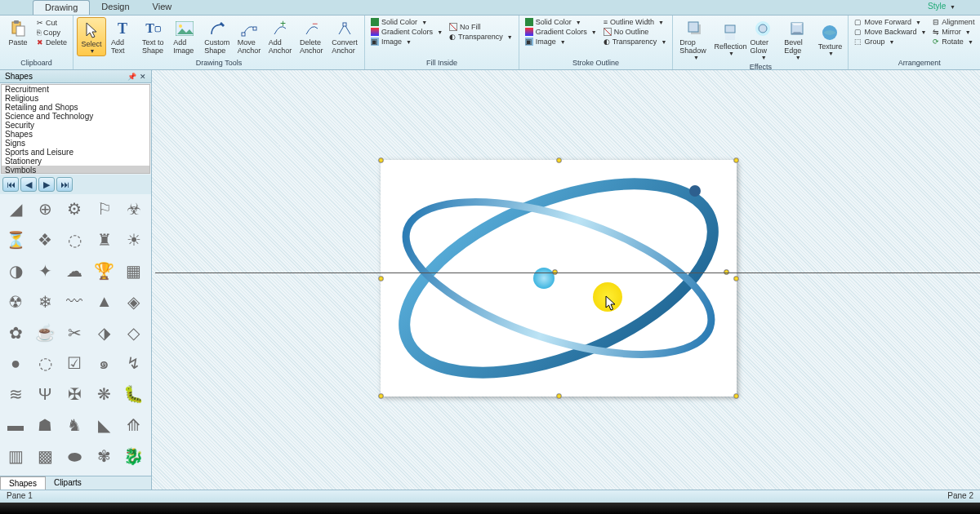 This screenshot has height=514, width=980. Describe the element at coordinates (956, 42) in the screenshot. I see `rotate-button: ⟳Rotate▼` at that location.